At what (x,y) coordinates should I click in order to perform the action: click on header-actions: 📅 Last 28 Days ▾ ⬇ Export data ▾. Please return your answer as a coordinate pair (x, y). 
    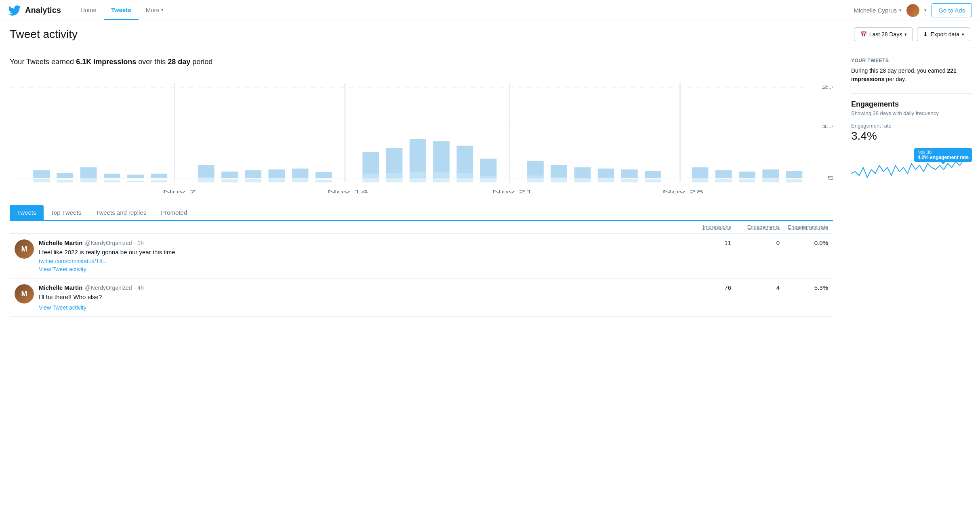
    Looking at the image, I should click on (912, 34).